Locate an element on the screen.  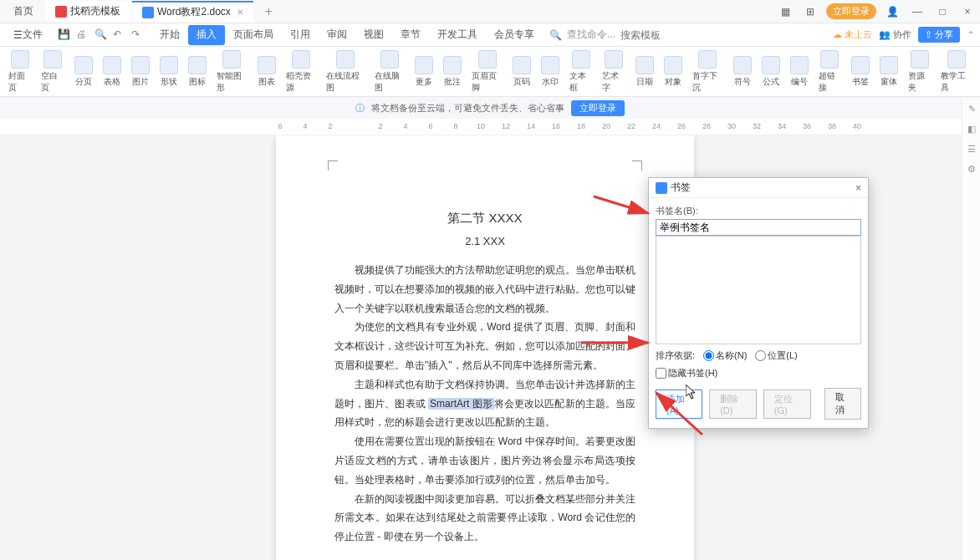
ribbon-页码: 页码 is located at coordinates (522, 72).